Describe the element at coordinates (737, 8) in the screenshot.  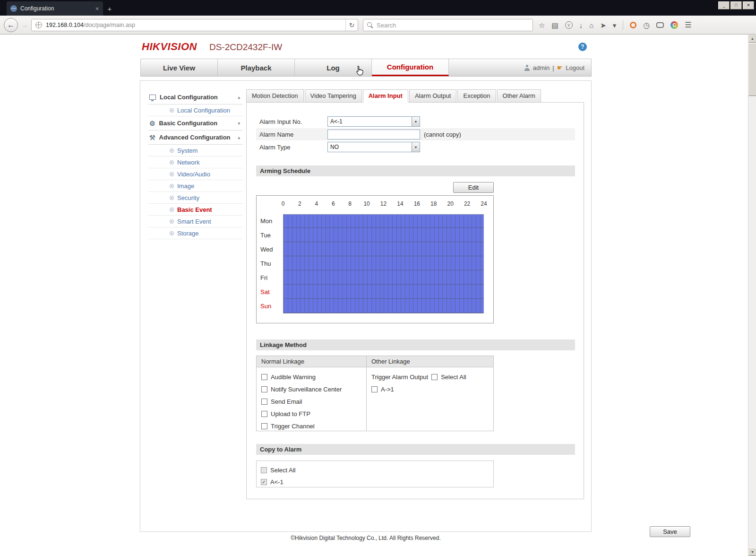
I see `window-controls: _ □ ✕` at that location.